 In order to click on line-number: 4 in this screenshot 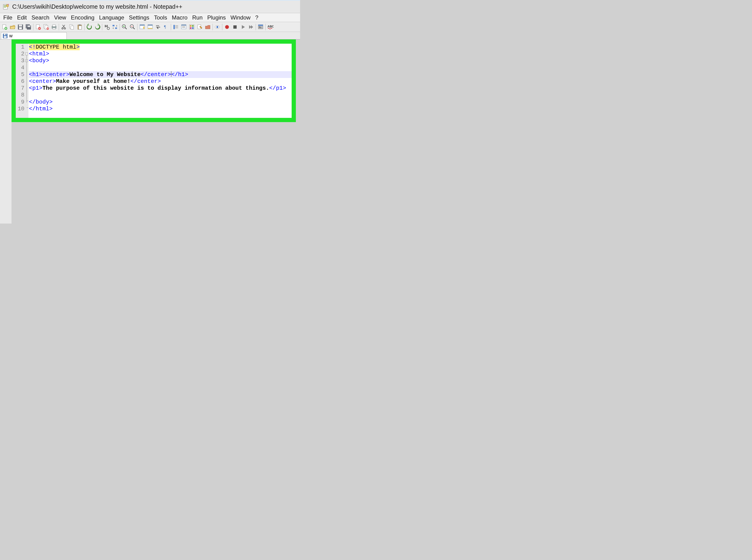, I will do `click(20, 68)`.